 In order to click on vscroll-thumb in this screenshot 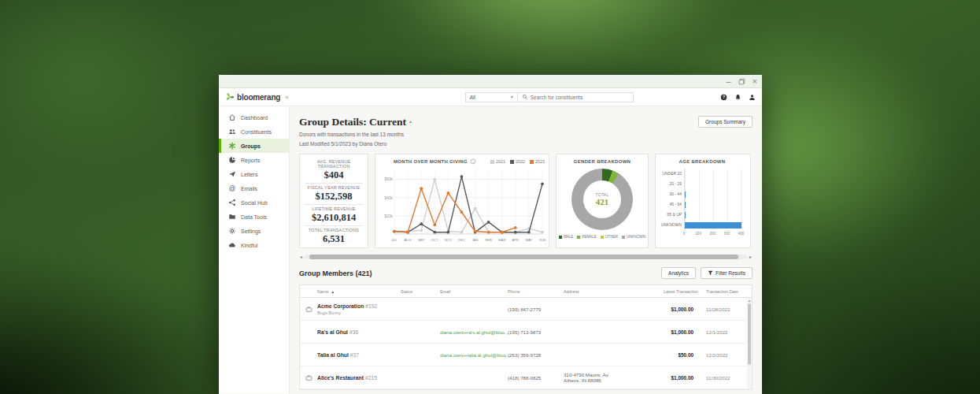, I will do `click(749, 334)`.